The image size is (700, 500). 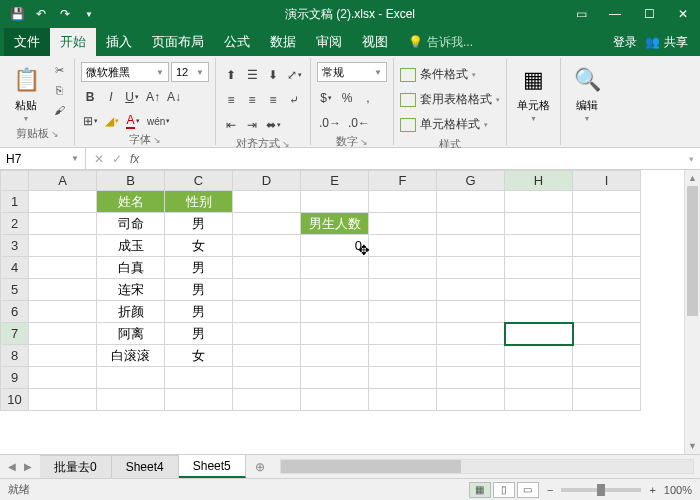 What do you see at coordinates (294, 100) in the screenshot?
I see `wrap-text-icon: ⤶` at bounding box center [294, 100].